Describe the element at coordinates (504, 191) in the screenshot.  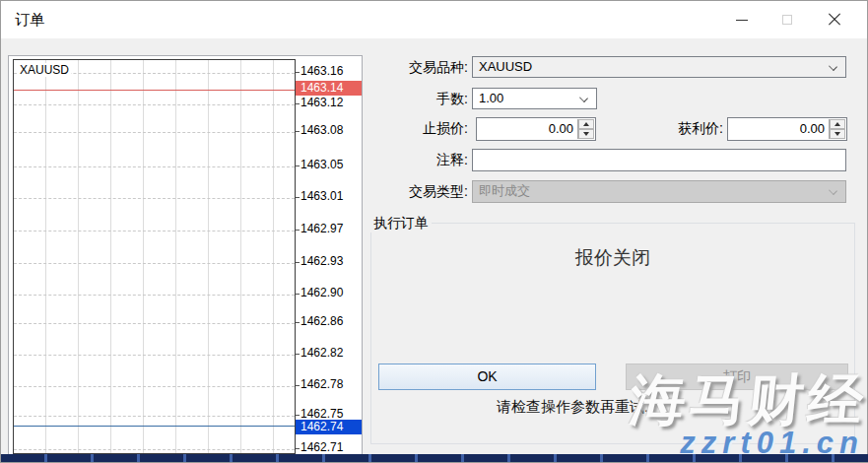
I see `trade-type-value: 即时成交` at that location.